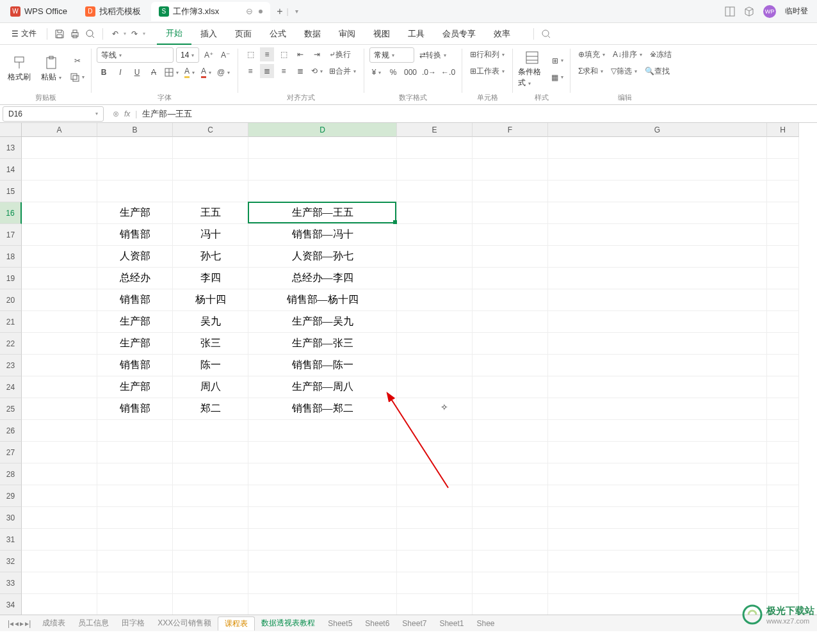  Describe the element at coordinates (487, 54) in the screenshot. I see `row-col-button: ⊞ 行和列` at that location.